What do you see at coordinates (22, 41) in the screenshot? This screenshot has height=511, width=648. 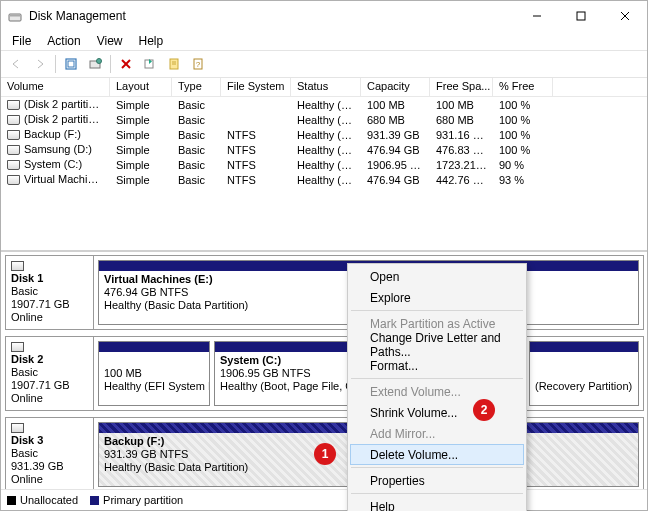 I see `menu-file: File` at bounding box center [22, 41].